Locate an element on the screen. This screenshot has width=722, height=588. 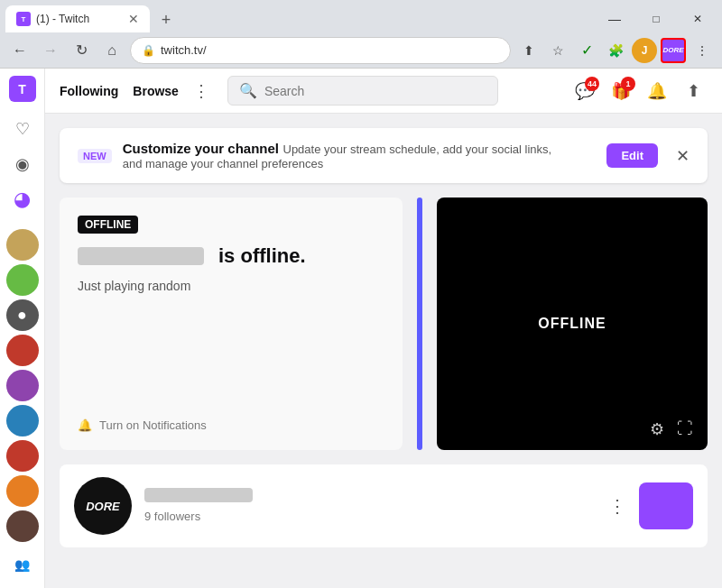
drops-badge: 1 is located at coordinates (628, 84).